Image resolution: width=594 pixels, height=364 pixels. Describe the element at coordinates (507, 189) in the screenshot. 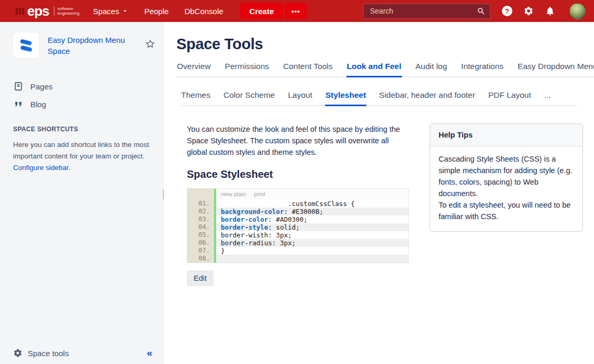

I see `help-tips-body: Cascading Style Sheets (CSS) is a simple…` at that location.